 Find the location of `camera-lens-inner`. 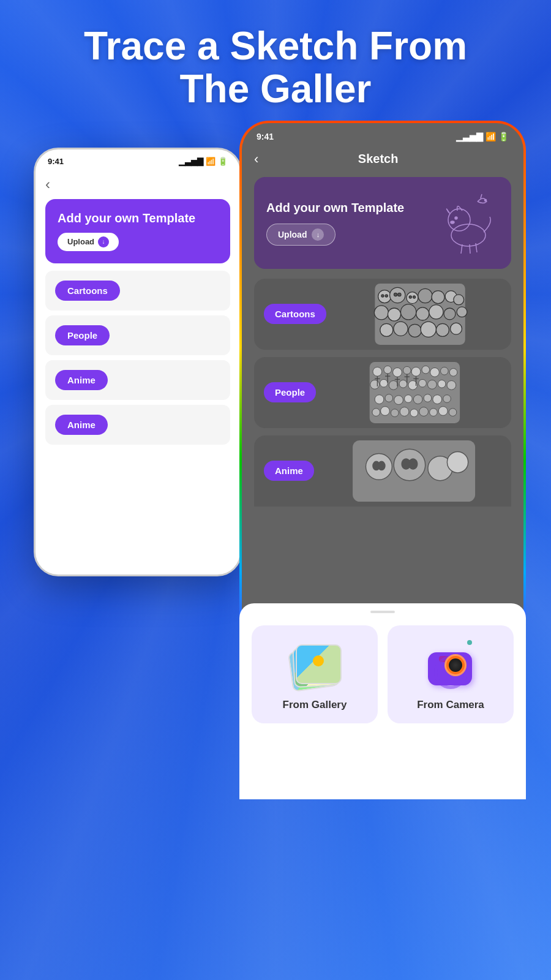

camera-lens-inner is located at coordinates (455, 665).